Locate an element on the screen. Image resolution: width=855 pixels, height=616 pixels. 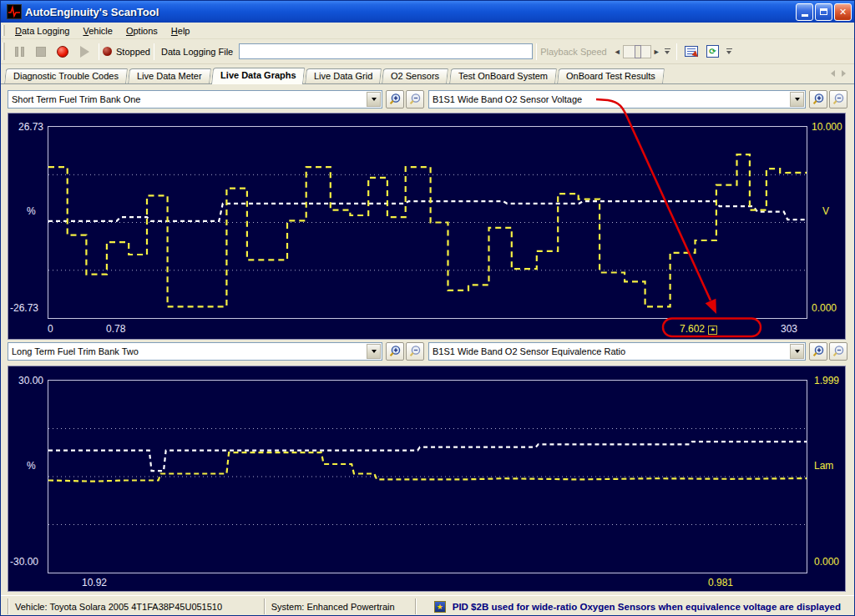
toolbar-grip-handle is located at coordinates (3, 51).